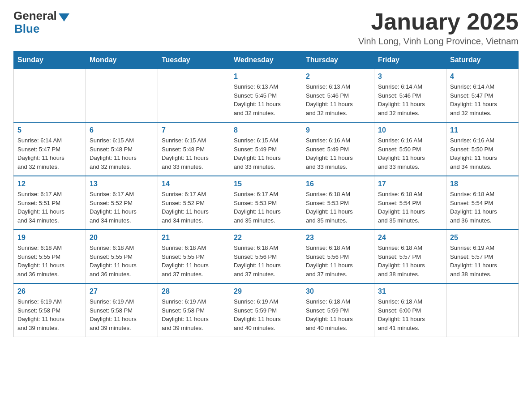  Describe the element at coordinates (266, 184) in the screenshot. I see `day-number: 15` at that location.